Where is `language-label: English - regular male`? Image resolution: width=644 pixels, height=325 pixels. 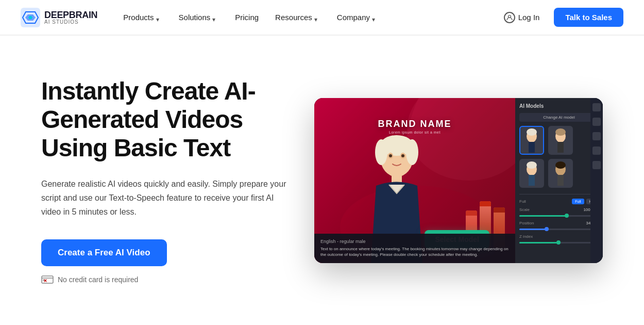
language-label: English - regular male is located at coordinates (415, 241).